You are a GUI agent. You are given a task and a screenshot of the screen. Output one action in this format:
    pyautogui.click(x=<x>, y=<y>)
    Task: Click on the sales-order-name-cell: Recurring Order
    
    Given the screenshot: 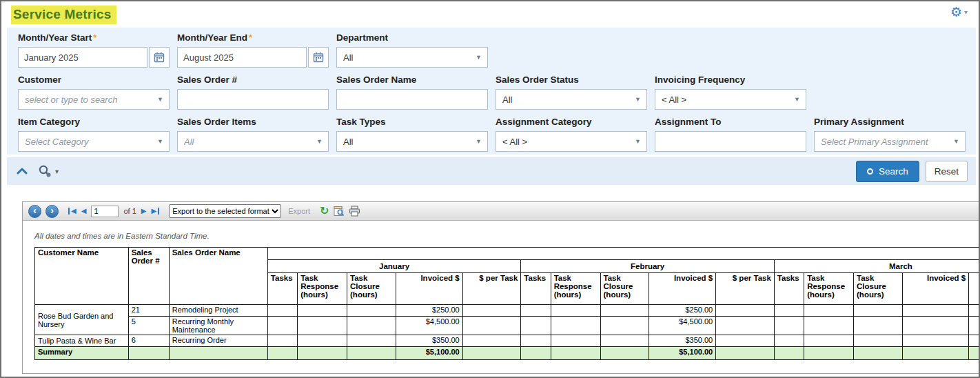 What is the action you would take?
    pyautogui.click(x=218, y=341)
    